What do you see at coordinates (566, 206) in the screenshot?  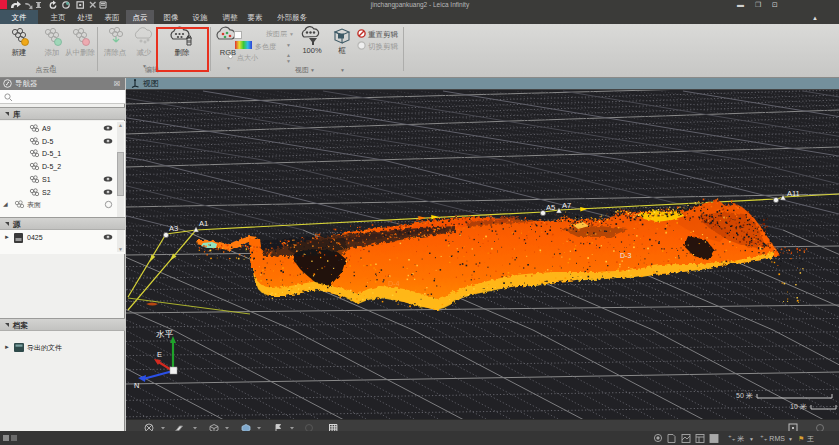 I see `svg-text: A7` at bounding box center [566, 206].